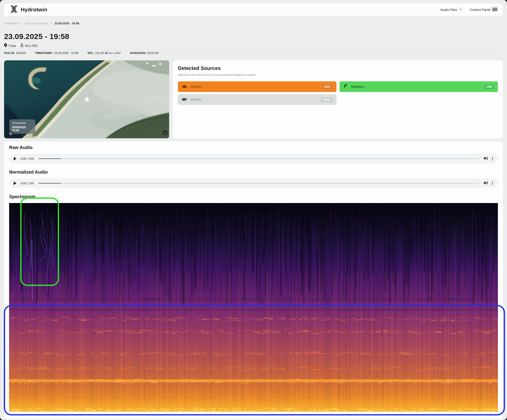  Describe the element at coordinates (144, 53) in the screenshot. I see `meta-duration: DURATION:00:01:00` at that location.